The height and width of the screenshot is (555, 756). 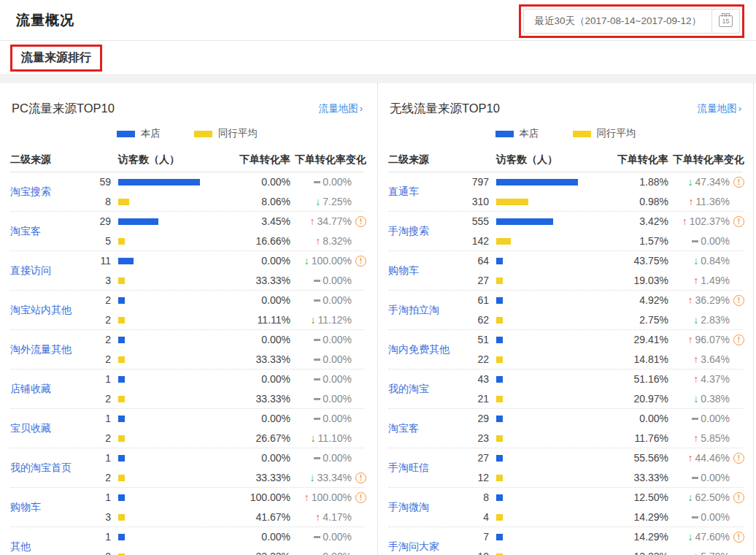 I want to click on conversion-rate: 14.29%, so click(x=636, y=537).